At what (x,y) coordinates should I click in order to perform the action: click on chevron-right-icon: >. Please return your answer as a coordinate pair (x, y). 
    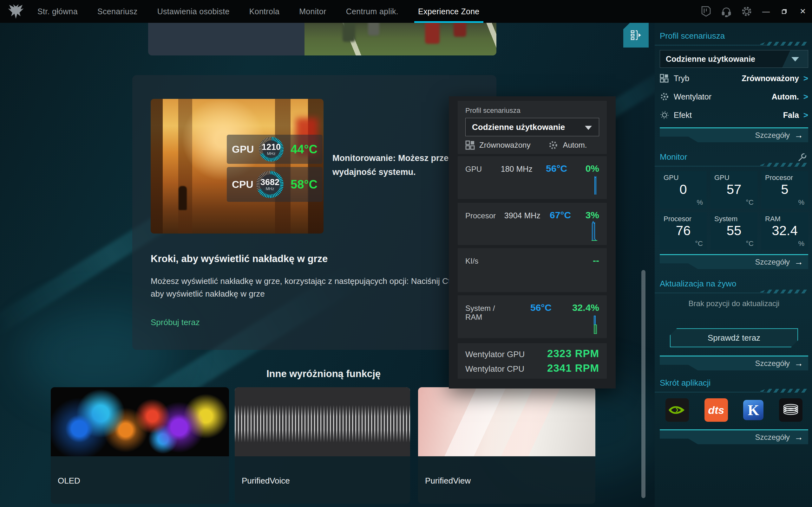
    Looking at the image, I should click on (806, 97).